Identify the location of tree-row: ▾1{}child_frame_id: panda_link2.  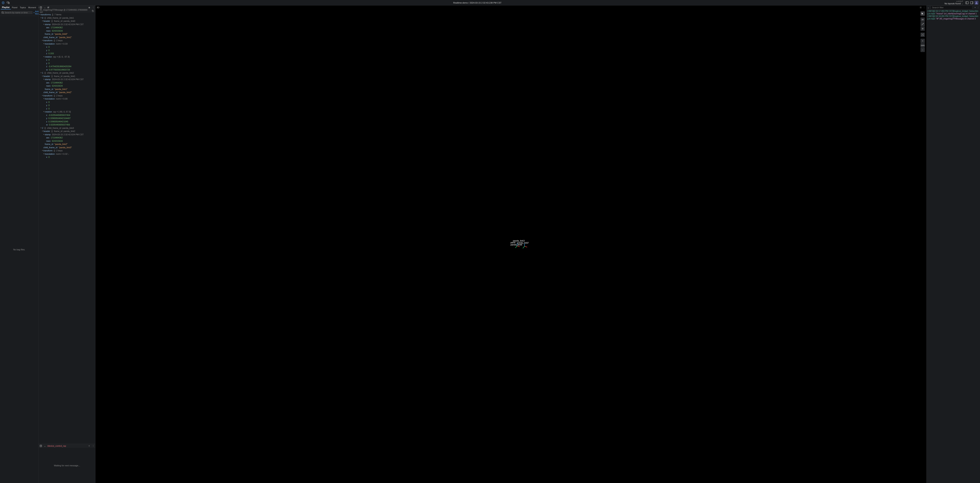
(67, 73).